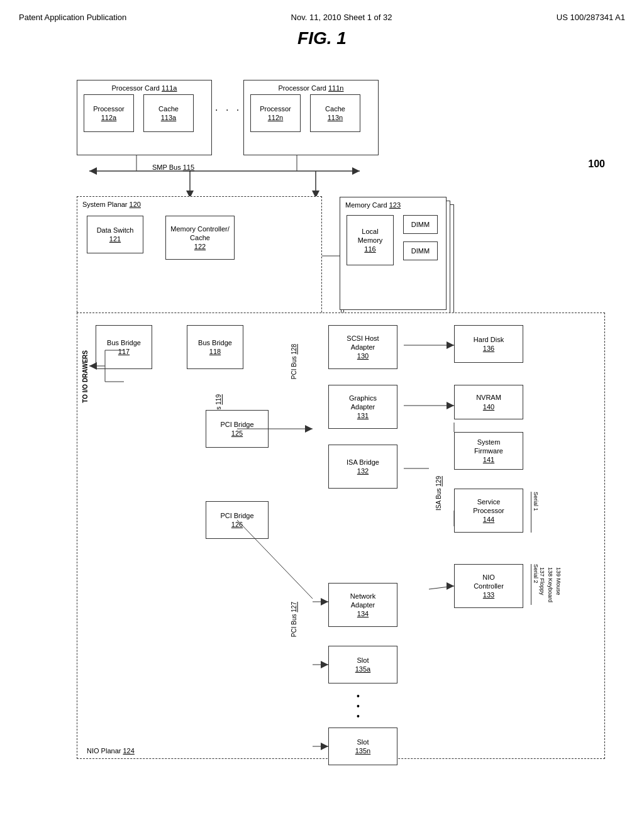  What do you see at coordinates (363, 665) in the screenshot?
I see `slot-135a: Slot135a` at bounding box center [363, 665].